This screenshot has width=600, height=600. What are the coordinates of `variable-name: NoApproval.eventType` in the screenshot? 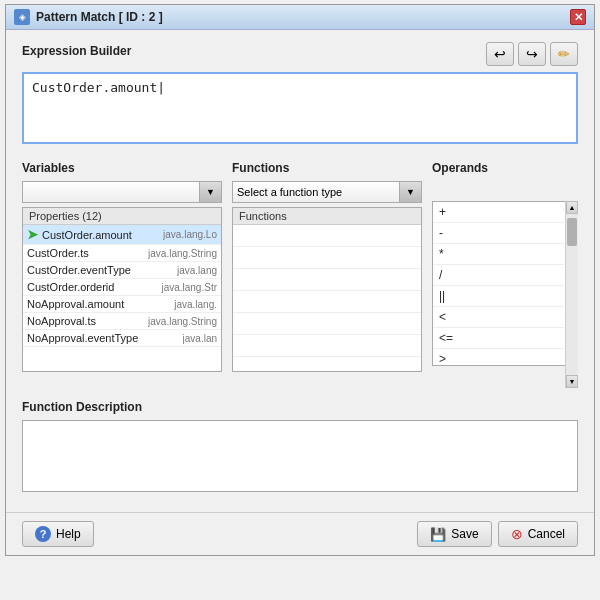 It's located at (103, 338).